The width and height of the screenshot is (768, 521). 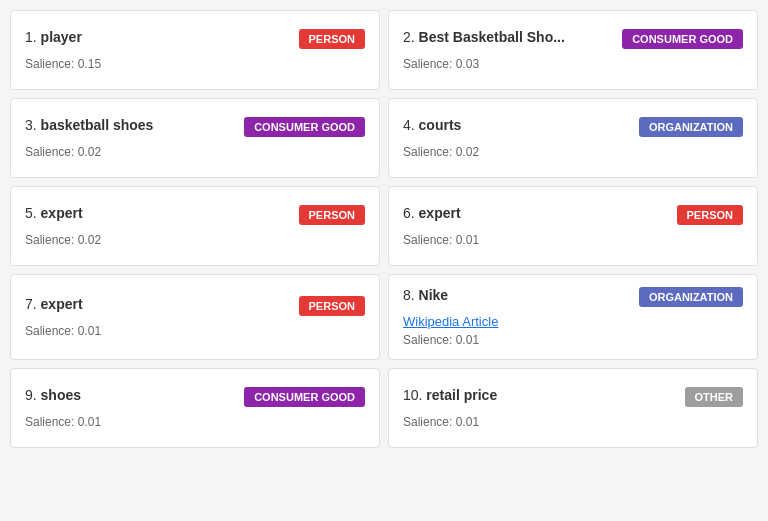 I want to click on badge-5: PERSON, so click(x=332, y=215).